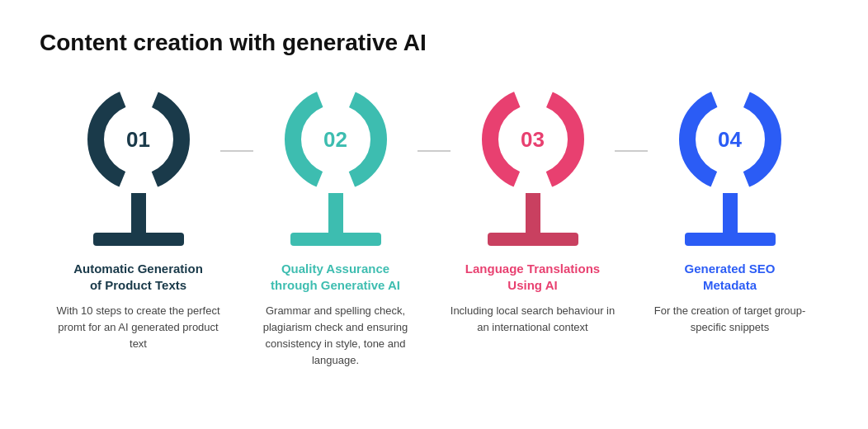  What do you see at coordinates (533, 211) in the screenshot?
I see `card-3: 03 Language TranslationsUsing AI Includi…` at bounding box center [533, 211].